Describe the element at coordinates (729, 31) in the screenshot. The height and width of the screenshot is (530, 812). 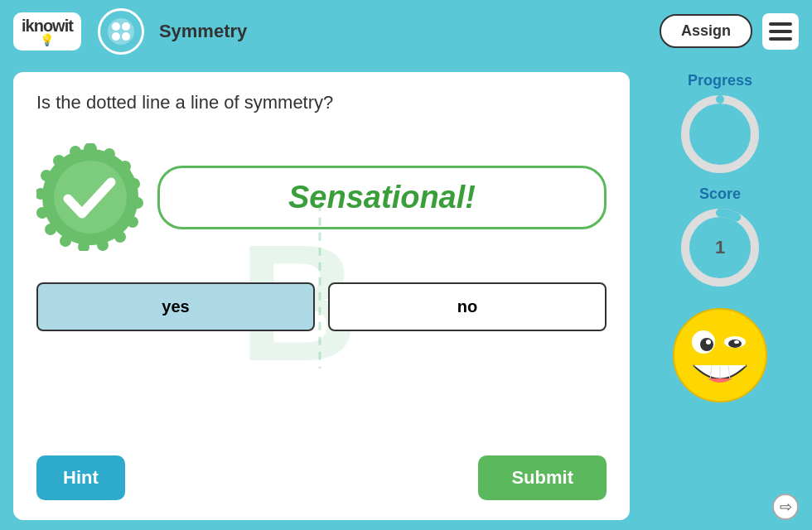
I see `header-right: Assign` at that location.